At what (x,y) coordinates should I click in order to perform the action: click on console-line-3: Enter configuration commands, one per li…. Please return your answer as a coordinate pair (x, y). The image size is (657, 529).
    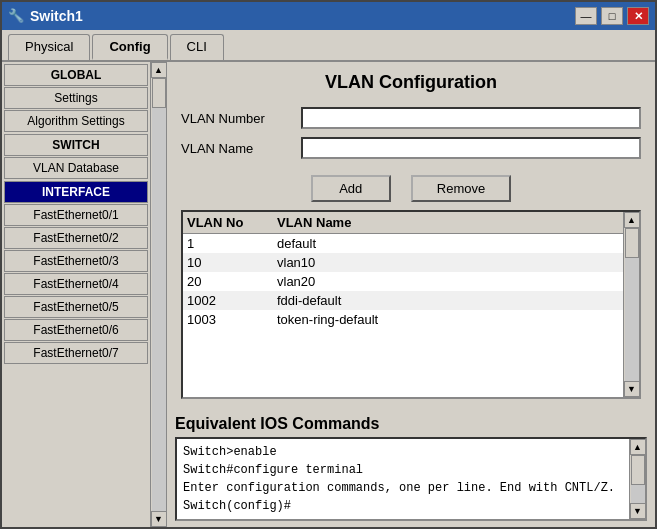
    Looking at the image, I should click on (403, 488).